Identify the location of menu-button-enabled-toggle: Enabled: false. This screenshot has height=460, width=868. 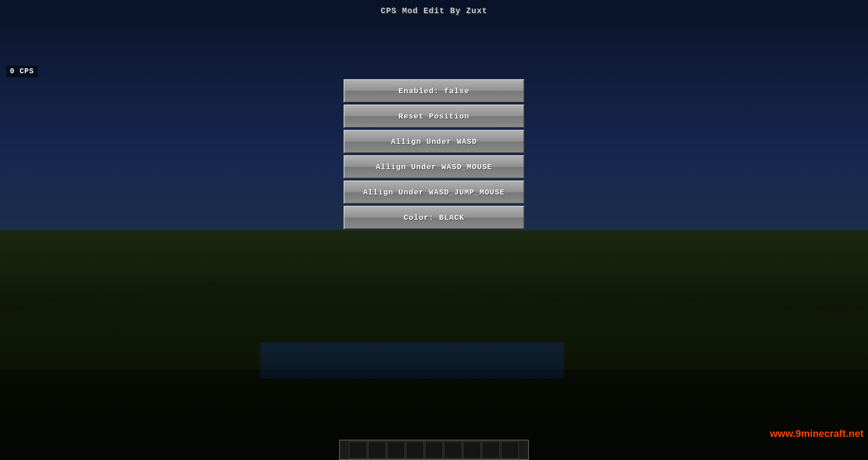
(434, 91).